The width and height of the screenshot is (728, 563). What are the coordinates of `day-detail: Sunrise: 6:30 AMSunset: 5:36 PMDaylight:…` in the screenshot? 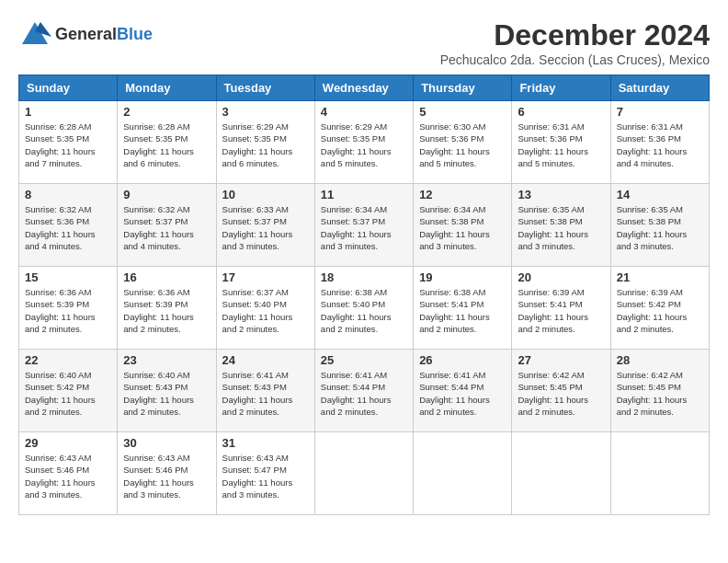 It's located at (462, 145).